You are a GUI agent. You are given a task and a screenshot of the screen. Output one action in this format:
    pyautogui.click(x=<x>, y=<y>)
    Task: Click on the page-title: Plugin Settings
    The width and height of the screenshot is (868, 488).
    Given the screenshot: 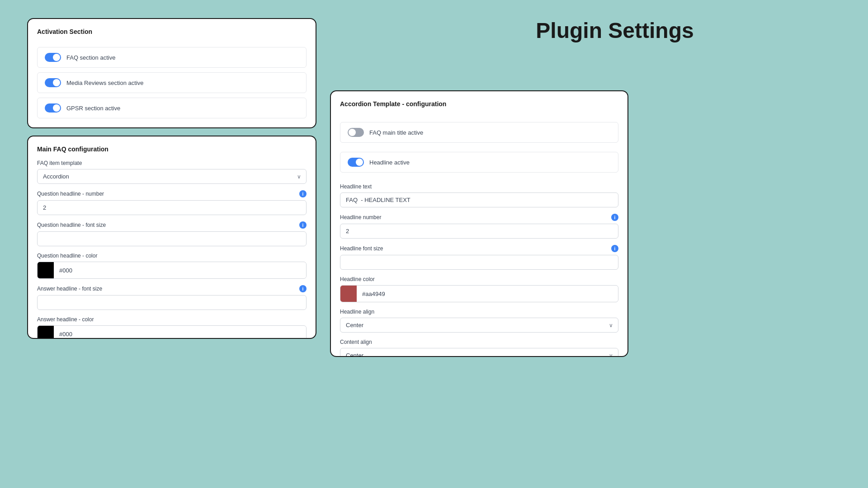 What is the action you would take?
    pyautogui.click(x=615, y=31)
    